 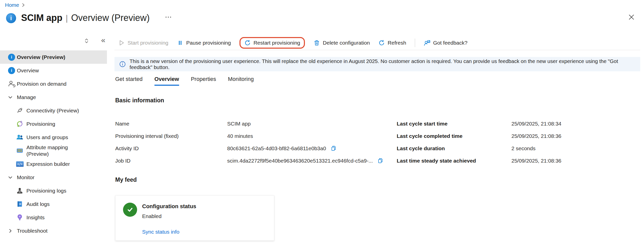 What do you see at coordinates (377, 64) in the screenshot?
I see `info-banner: This is a new version of the provisionin…` at bounding box center [377, 64].